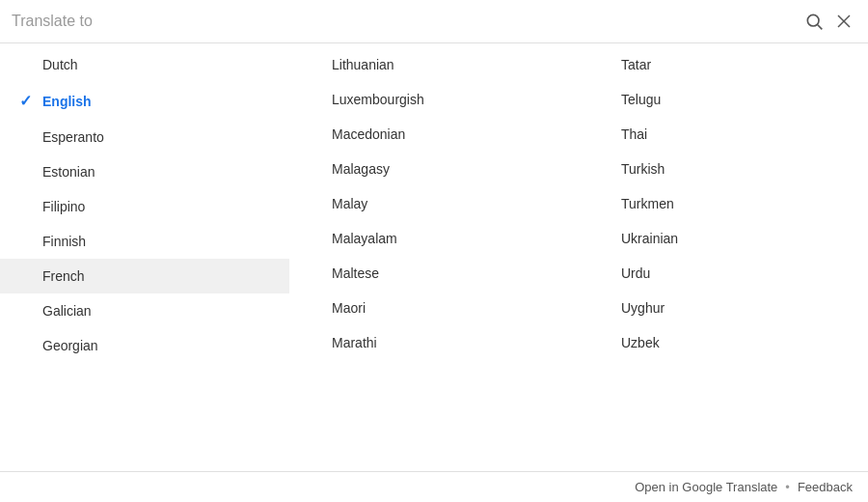 This screenshot has height=502, width=868. Describe the element at coordinates (434, 65) in the screenshot. I see `language-item-lithuanian: Lithuanian` at that location.